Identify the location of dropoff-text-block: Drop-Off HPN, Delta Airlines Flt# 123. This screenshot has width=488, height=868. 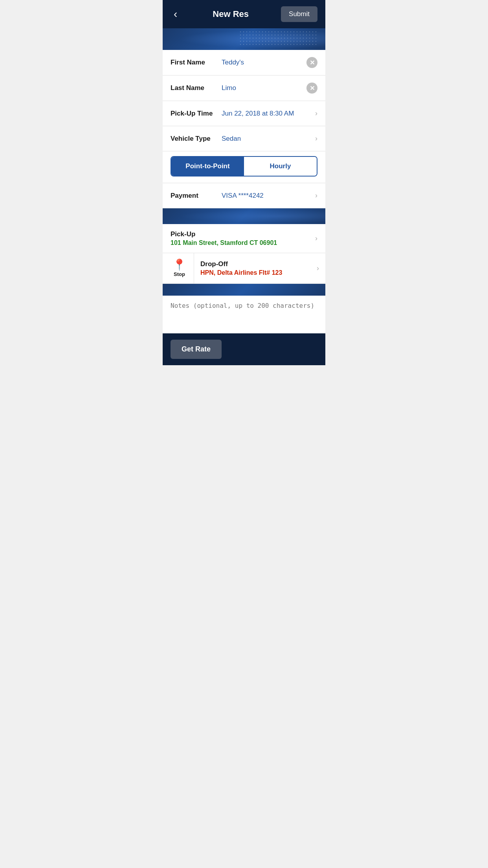
(259, 268).